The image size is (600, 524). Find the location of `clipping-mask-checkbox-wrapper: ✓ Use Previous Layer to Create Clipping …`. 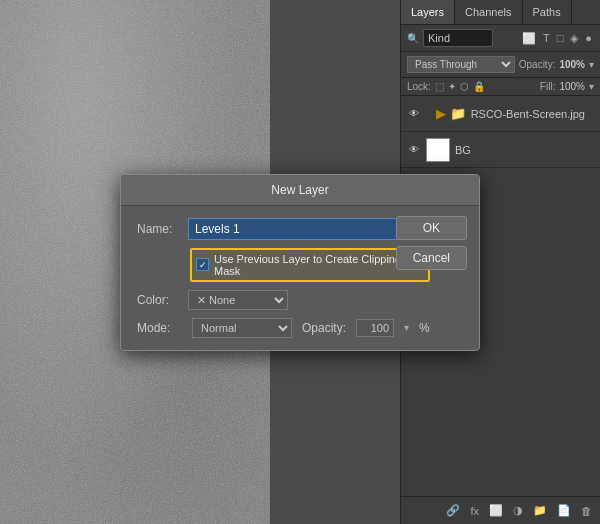

clipping-mask-checkbox-wrapper: ✓ Use Previous Layer to Create Clipping … is located at coordinates (310, 265).